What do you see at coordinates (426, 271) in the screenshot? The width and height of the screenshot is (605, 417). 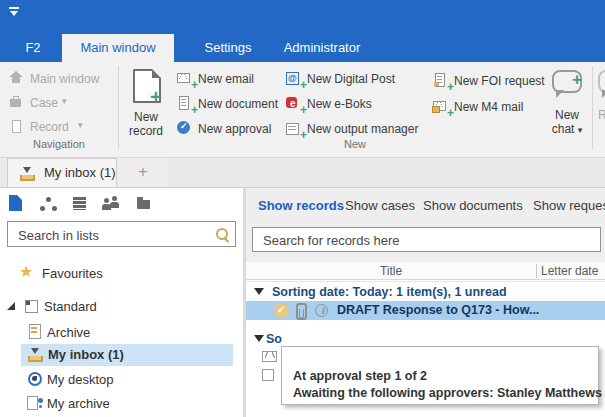 I see `list-header: Title Letter date` at bounding box center [426, 271].